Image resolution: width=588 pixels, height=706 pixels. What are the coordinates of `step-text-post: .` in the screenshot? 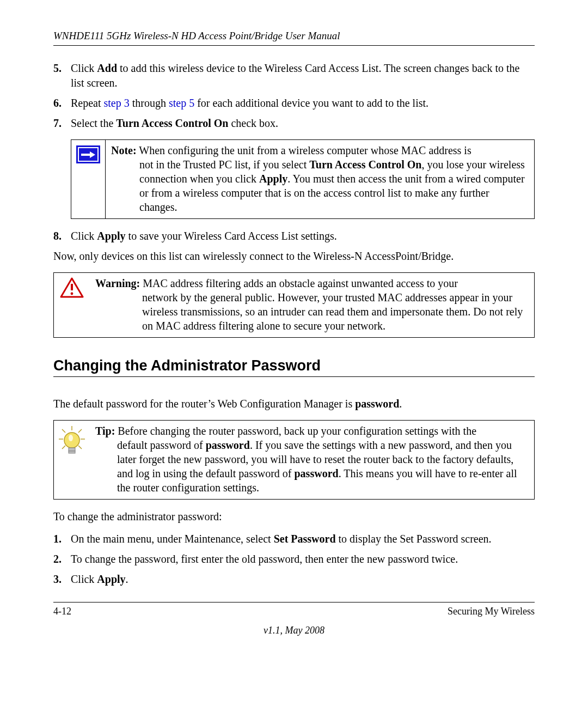 It's located at (127, 579).